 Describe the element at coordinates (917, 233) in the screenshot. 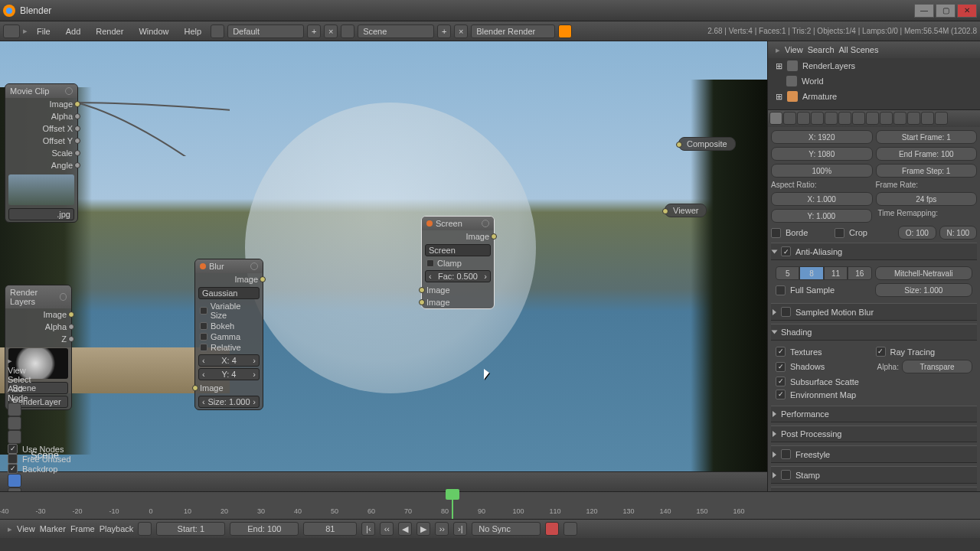

I see `remap-old-field: O: 100` at that location.